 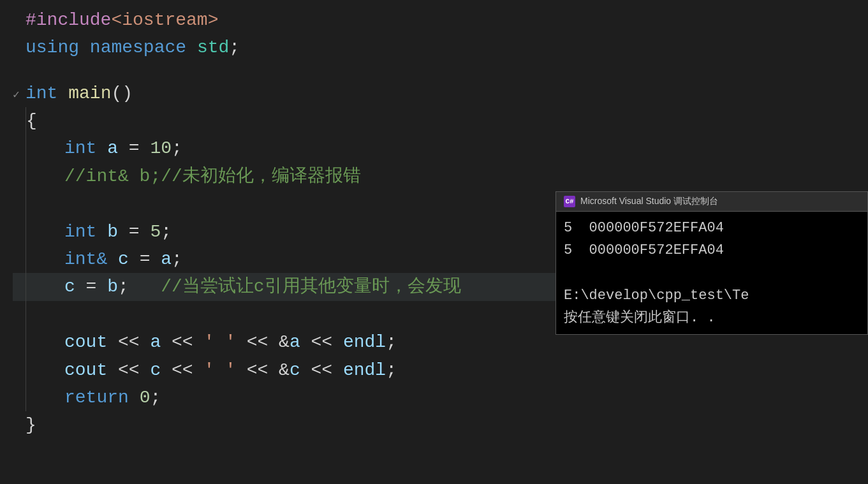 What do you see at coordinates (112, 287) in the screenshot?
I see `var-b-assign: b` at bounding box center [112, 287].